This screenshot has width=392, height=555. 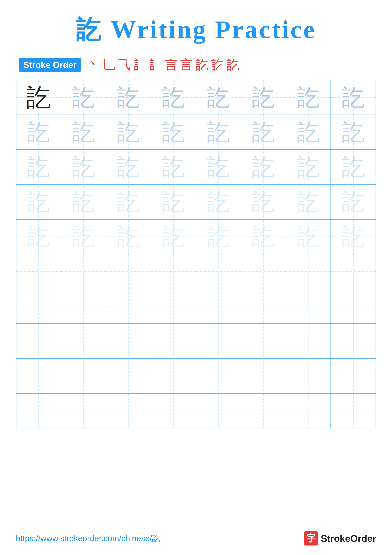 I want to click on footer-logo: 字 StrokeOrder, so click(x=340, y=539).